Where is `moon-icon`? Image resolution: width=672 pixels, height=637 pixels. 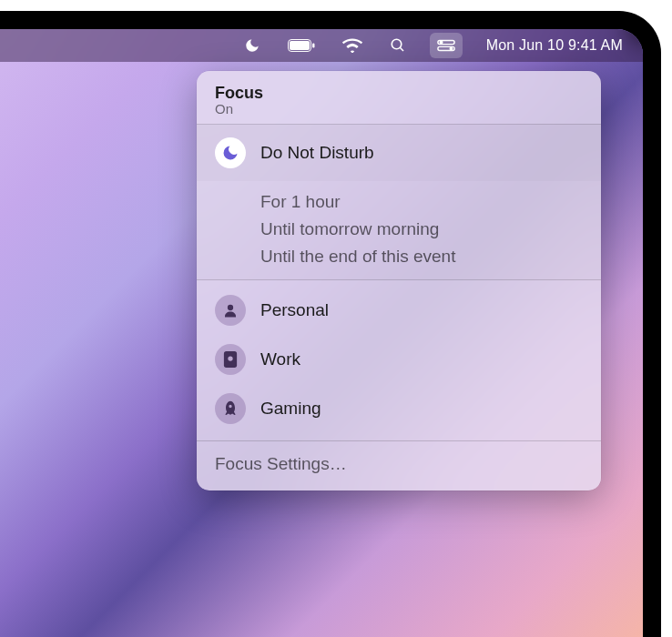 moon-icon is located at coordinates (230, 153).